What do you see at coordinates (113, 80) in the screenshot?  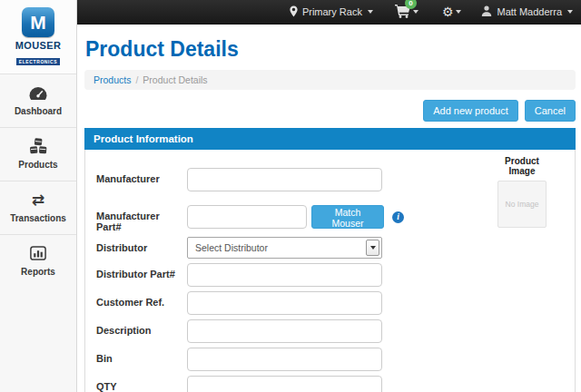 I see `breadcrumb-products-link: Products` at bounding box center [113, 80].